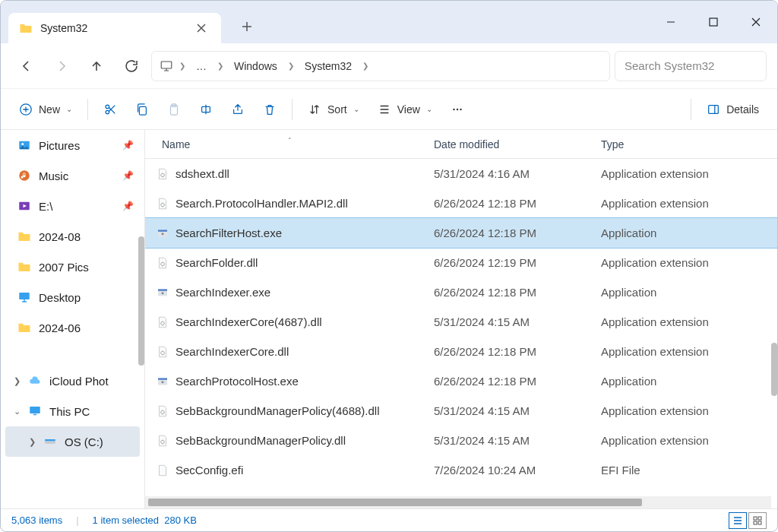 This screenshot has height=532, width=778. What do you see at coordinates (270, 109) in the screenshot?
I see `delete-button` at bounding box center [270, 109].